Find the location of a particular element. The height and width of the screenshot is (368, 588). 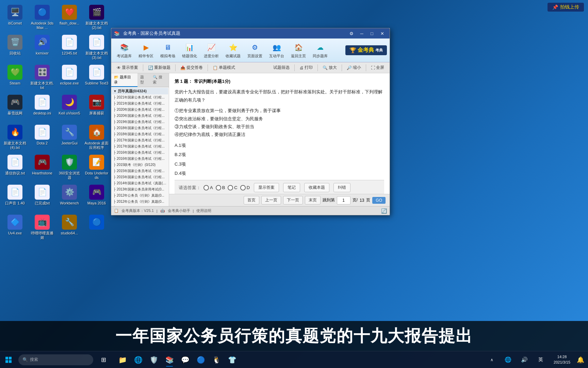

desktop-icon-workbench: 🔧 studio64... is located at coordinates (69, 228).